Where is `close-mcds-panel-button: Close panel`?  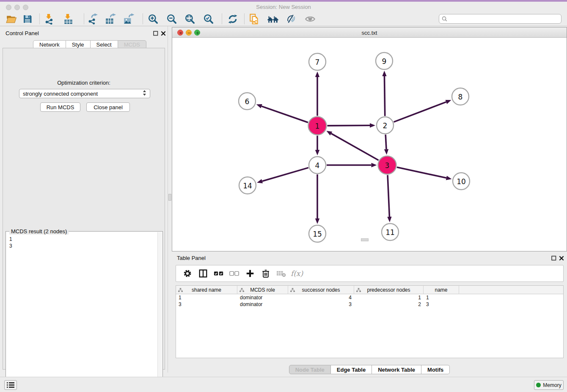 close-mcds-panel-button: Close panel is located at coordinates (108, 107).